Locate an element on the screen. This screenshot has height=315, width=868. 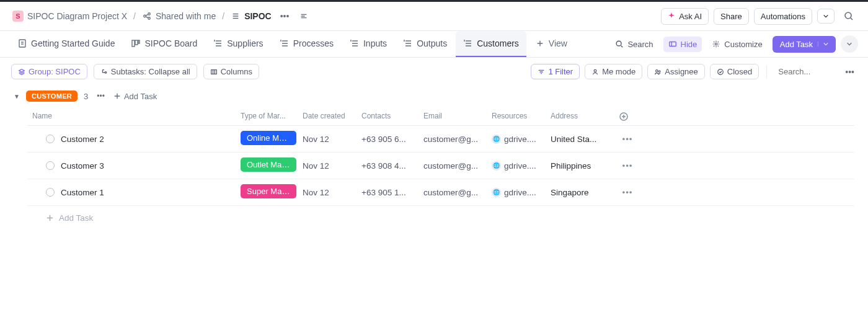
contacts-cell: +63 905 6... is located at coordinates (390, 139).